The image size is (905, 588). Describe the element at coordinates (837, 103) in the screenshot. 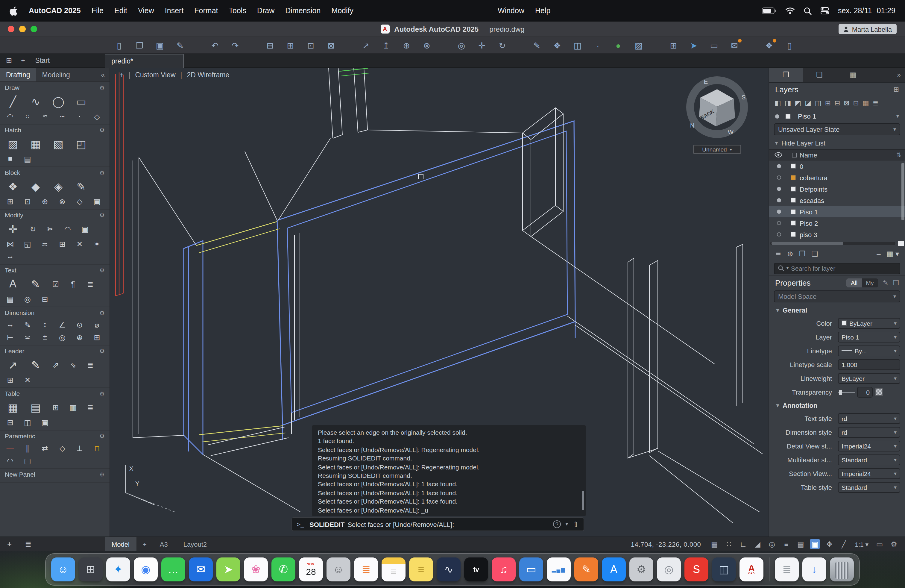

I see `layer-match-icon: ⊟` at that location.